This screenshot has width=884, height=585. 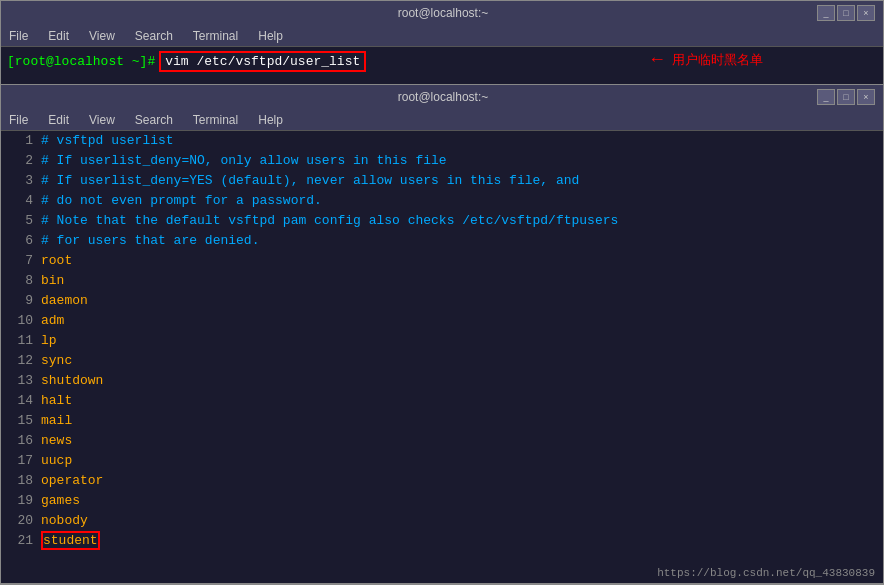 I want to click on outer-title: root@localhost:~, so click(x=443, y=13).